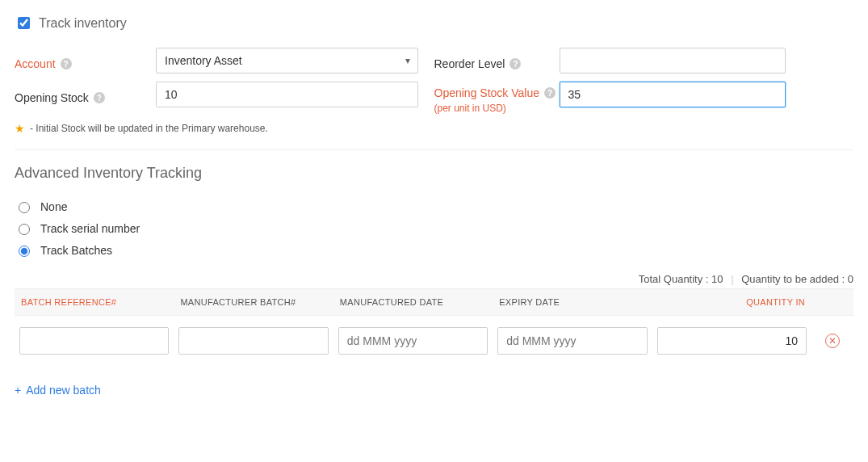 The height and width of the screenshot is (462, 868). What do you see at coordinates (19, 128) in the screenshot?
I see `star-icon: ★` at bounding box center [19, 128].